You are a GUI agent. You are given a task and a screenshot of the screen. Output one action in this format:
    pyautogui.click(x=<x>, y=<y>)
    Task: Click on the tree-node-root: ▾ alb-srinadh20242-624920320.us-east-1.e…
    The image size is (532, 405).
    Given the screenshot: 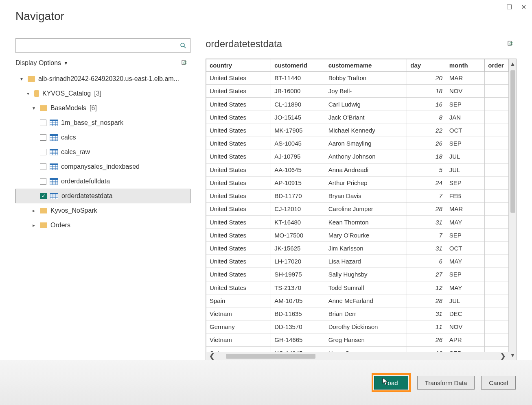 What is the action you would take?
    pyautogui.click(x=103, y=79)
    